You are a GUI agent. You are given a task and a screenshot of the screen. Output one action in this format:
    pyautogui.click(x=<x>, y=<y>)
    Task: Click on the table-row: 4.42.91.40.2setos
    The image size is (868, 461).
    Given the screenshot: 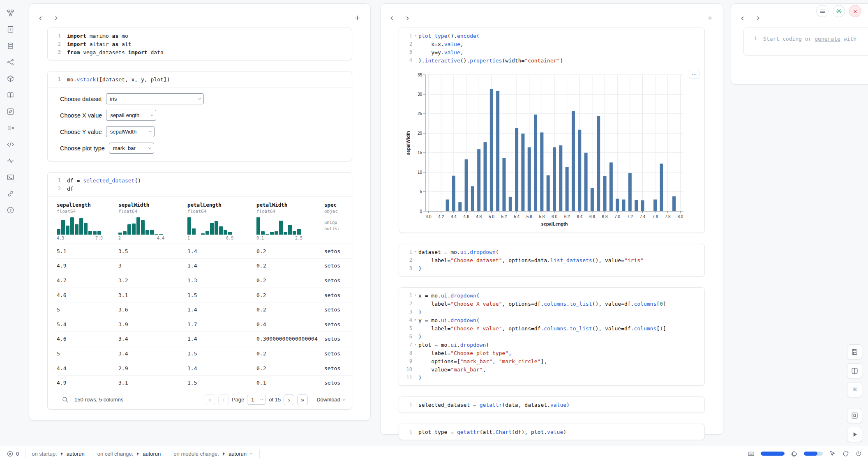 What is the action you would take?
    pyautogui.click(x=204, y=369)
    